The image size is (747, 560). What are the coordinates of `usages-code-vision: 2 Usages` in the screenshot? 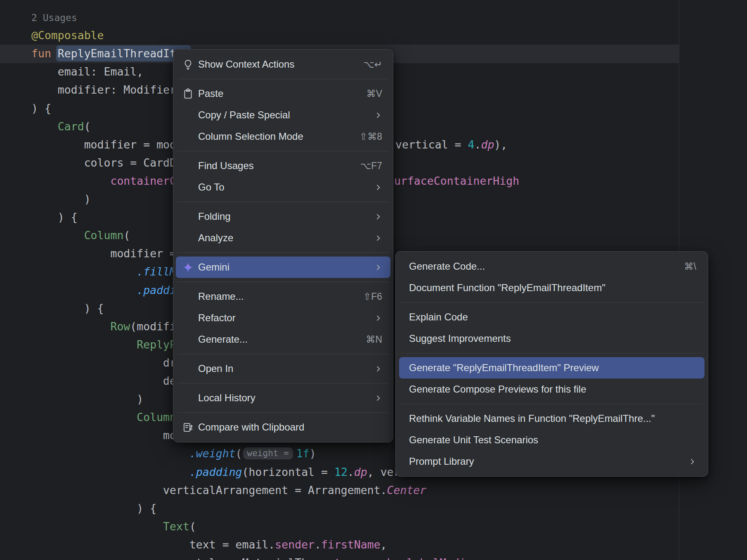 It's located at (54, 18).